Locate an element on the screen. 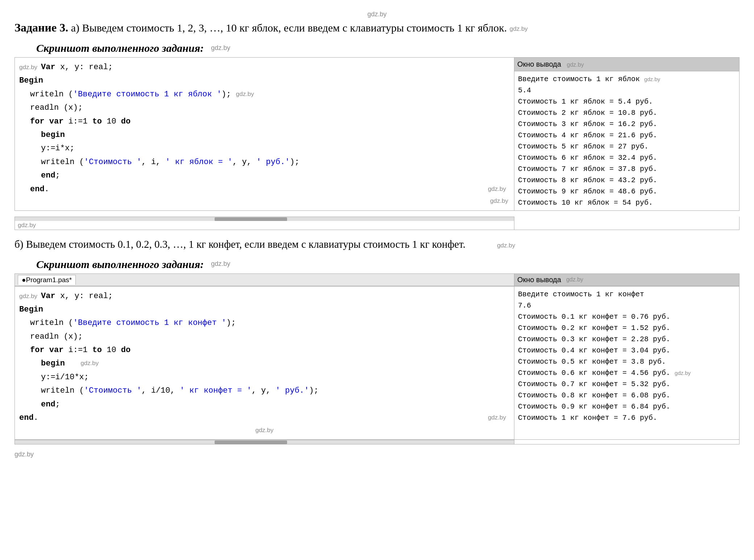 The width and height of the screenshot is (754, 560). code-b-line-3: writeln ('Введите стоимость 1 кг конфет … is located at coordinates (270, 323).